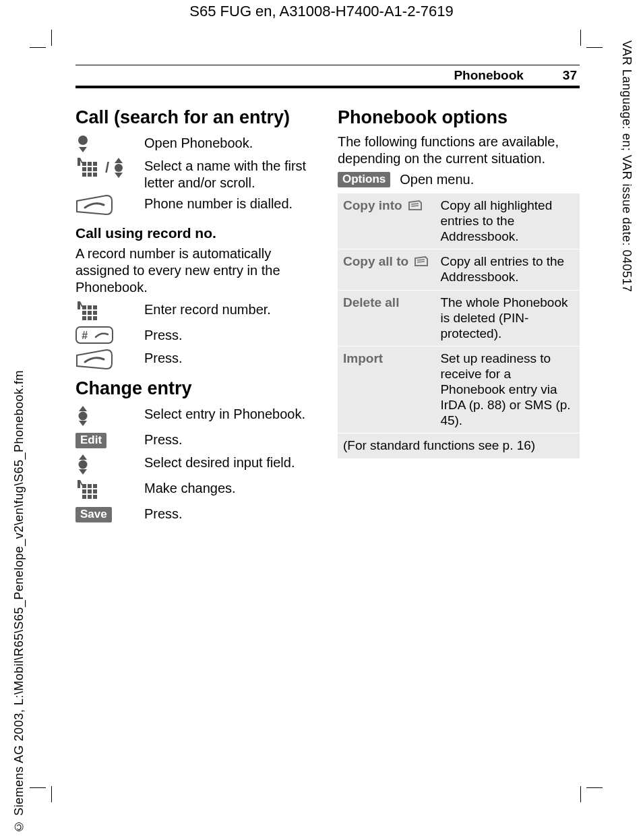 The height and width of the screenshot is (840, 643). I want to click on heading-change: Change entry, so click(197, 388).